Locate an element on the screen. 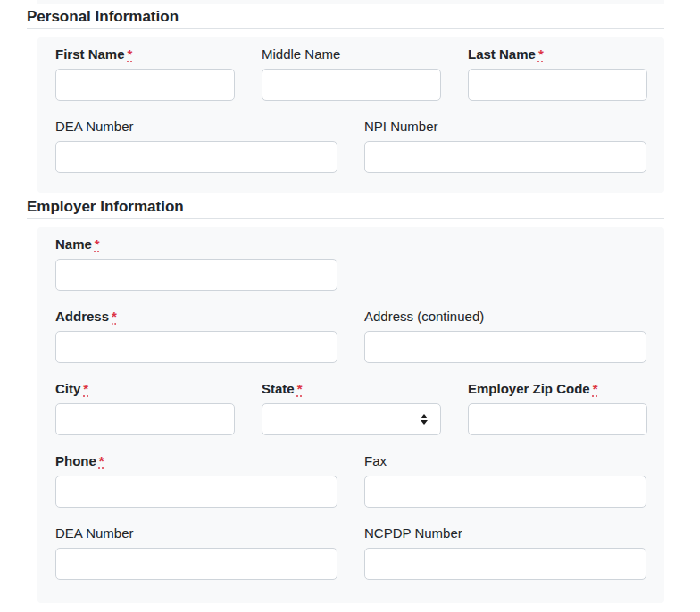  field-fax: Fax is located at coordinates (505, 481).